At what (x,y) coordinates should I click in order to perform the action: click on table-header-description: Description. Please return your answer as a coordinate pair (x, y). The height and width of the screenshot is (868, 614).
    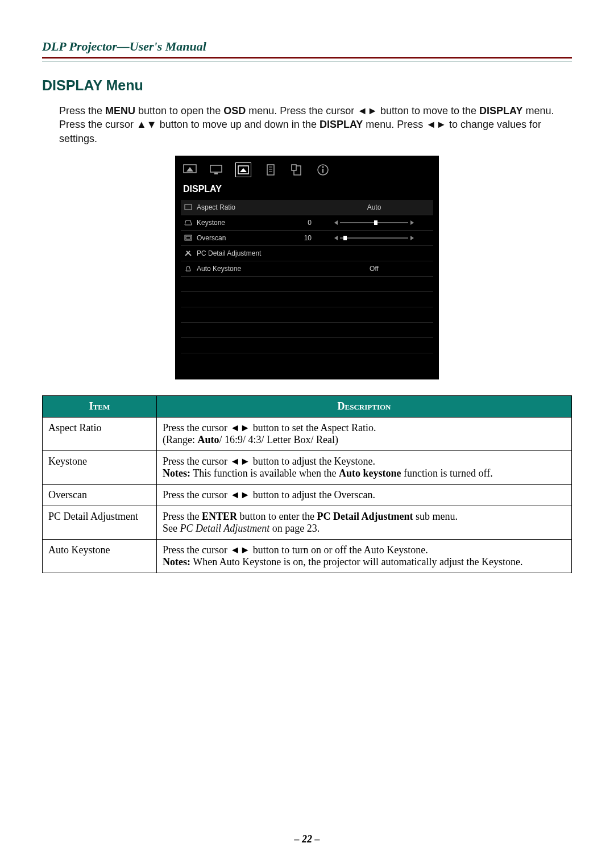
    Looking at the image, I should click on (364, 407).